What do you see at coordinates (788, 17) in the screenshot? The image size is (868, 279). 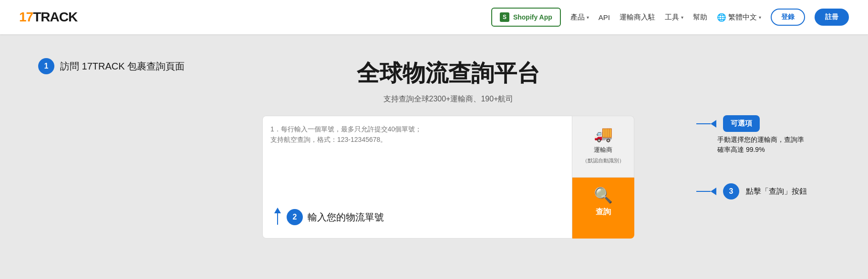 I see `login-button: 登錄` at bounding box center [788, 17].